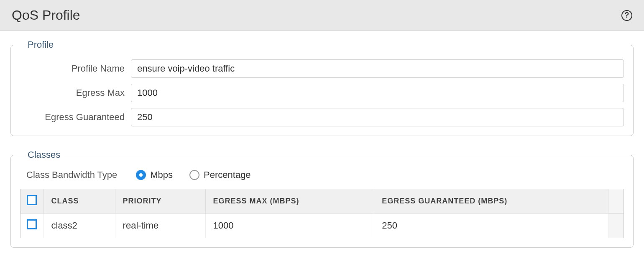 This screenshot has height=275, width=644. Describe the element at coordinates (32, 224) in the screenshot. I see `row-checkbox` at that location.